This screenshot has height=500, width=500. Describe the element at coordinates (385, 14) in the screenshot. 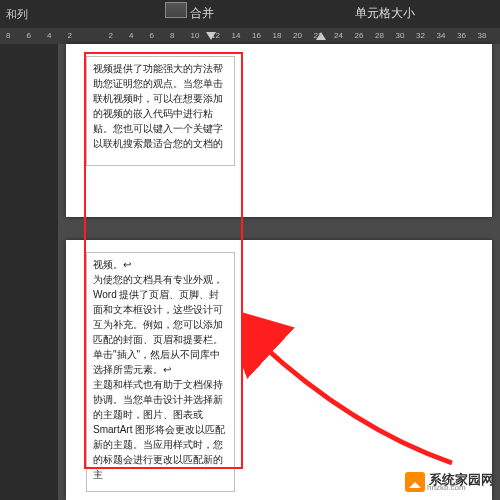

I see `ribbon-group-cell-size: 单元格大小` at that location.